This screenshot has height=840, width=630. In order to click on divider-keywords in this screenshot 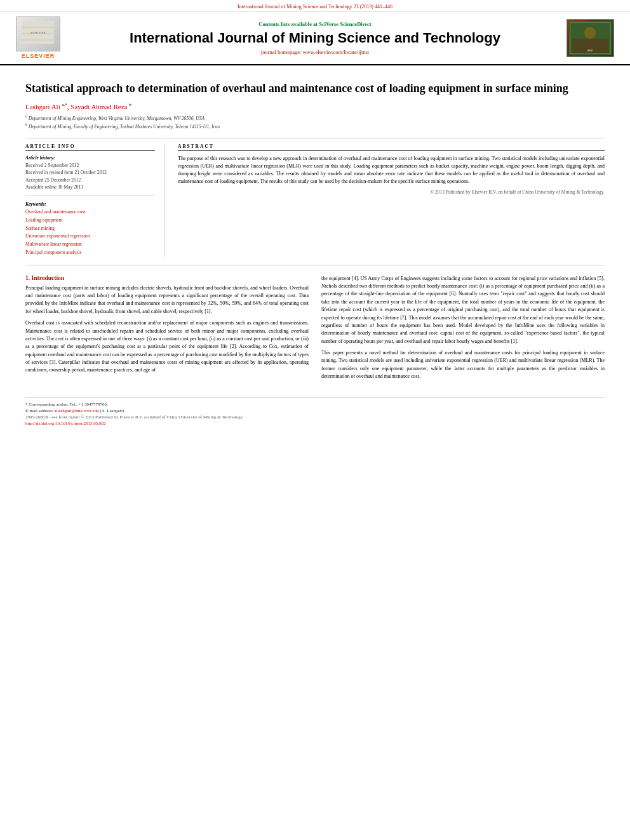, I will do `click(90, 196)`.